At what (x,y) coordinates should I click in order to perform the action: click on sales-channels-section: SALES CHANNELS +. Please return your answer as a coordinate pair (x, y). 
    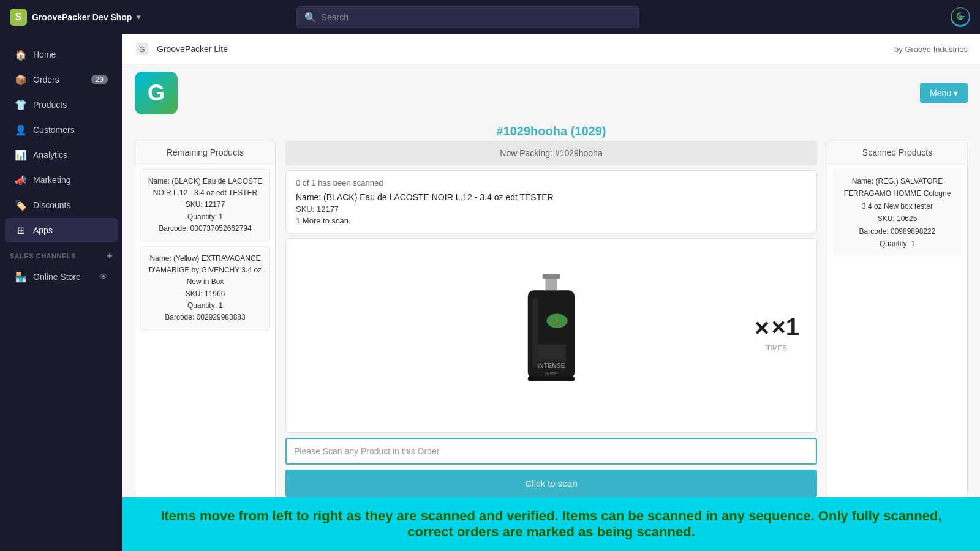
    Looking at the image, I should click on (61, 253).